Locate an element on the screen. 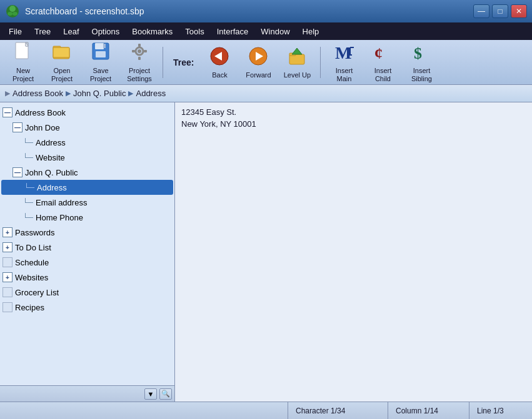  project-settings-button: ProjectSettings is located at coordinates (139, 62).